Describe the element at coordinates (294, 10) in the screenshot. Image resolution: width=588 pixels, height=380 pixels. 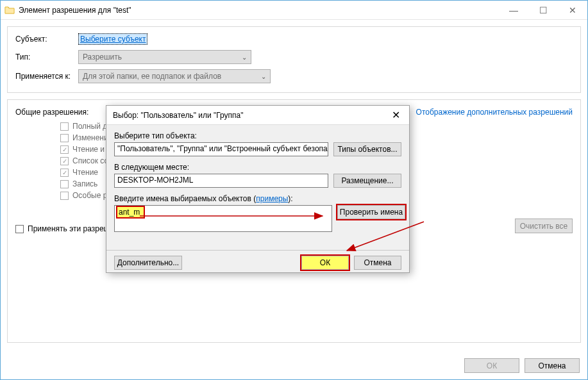
I see `titlebar: Элемент разрешения для "test" — ☐ ✕` at that location.